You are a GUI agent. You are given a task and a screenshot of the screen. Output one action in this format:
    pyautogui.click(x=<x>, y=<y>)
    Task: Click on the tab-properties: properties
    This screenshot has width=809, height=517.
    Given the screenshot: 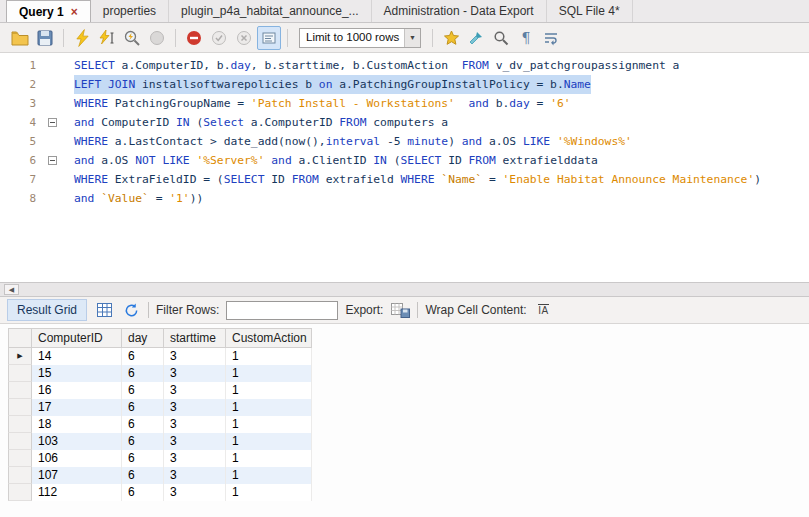 What is the action you would take?
    pyautogui.click(x=130, y=11)
    